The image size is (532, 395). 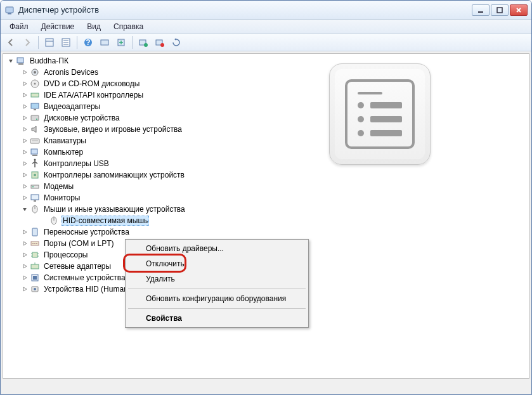 What do you see at coordinates (85, 278) in the screenshot?
I see `tree-category-label: Системные устройства` at bounding box center [85, 278].